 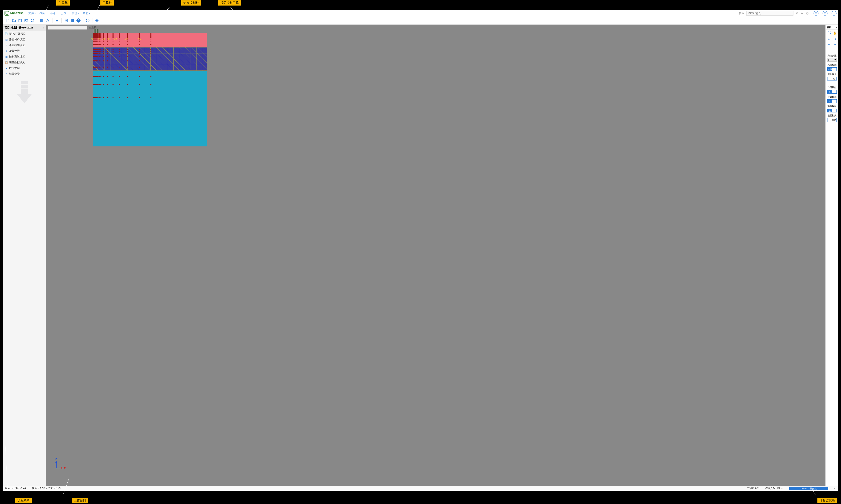 I want to click on load-toggle: 是, so click(x=832, y=101).